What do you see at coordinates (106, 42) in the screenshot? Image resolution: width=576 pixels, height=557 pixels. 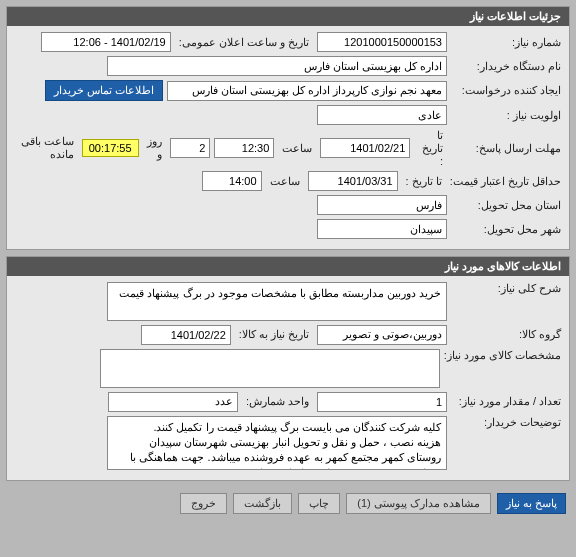 I see `public-announce-field` at bounding box center [106, 42].